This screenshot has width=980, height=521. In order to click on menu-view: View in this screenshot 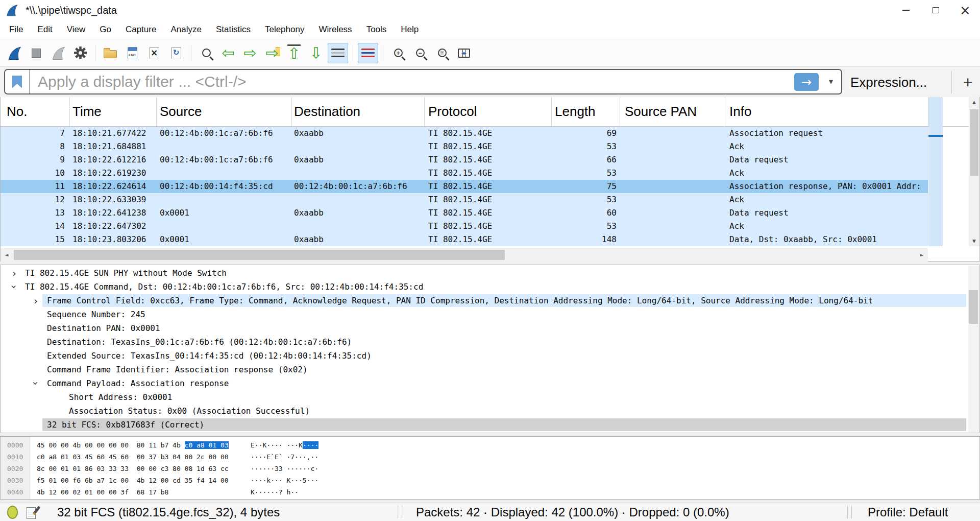, I will do `click(77, 30)`.